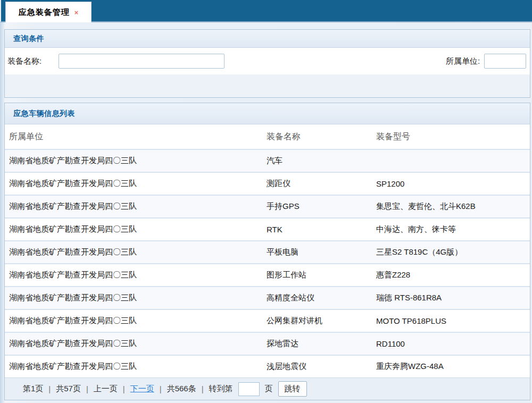 The image size is (532, 403). I want to click on cell-name: 汽车, so click(317, 161).